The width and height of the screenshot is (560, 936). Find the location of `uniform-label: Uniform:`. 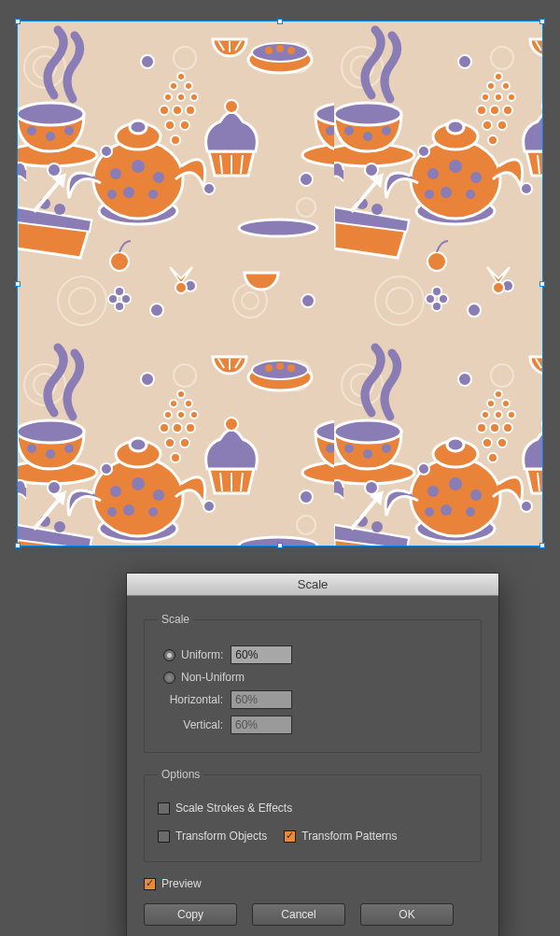

uniform-label: Uniform: is located at coordinates (202, 655).